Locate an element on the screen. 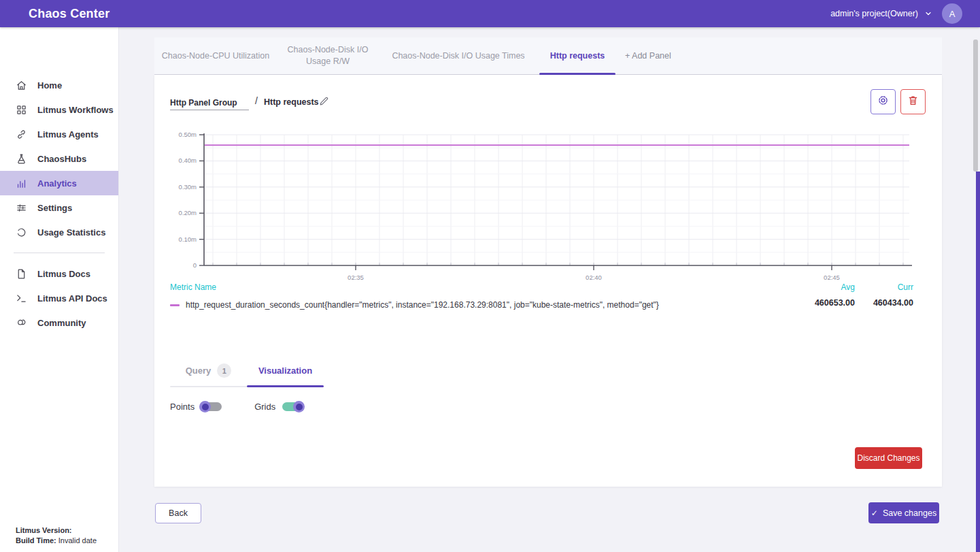 This screenshot has height=552, width=980. series-color-dash is located at coordinates (175, 305).